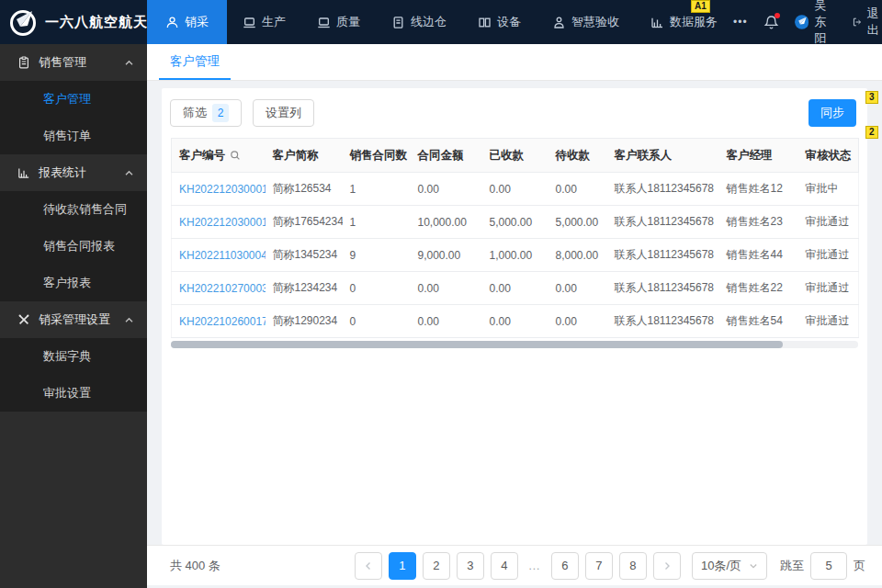 This screenshot has width=882, height=588. I want to click on nav-item-lineside-warehouse: 线边仓, so click(419, 22).